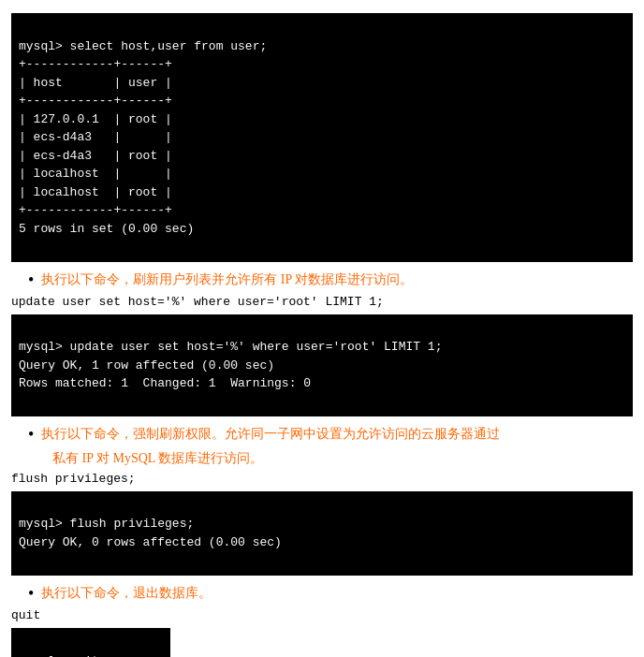 This screenshot has width=644, height=657. I want to click on bullet-3-row: • 执行以下命令，退出数据库。, so click(330, 593).